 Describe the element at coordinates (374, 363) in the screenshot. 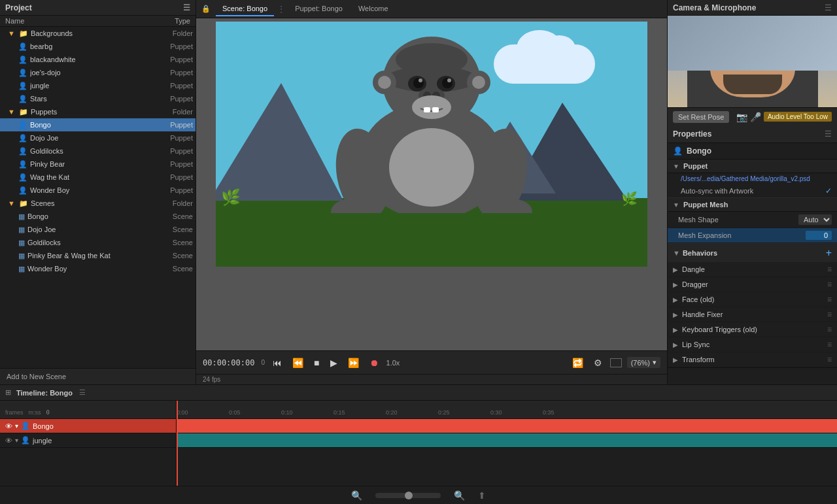

I see `record-button: ⏺` at that location.